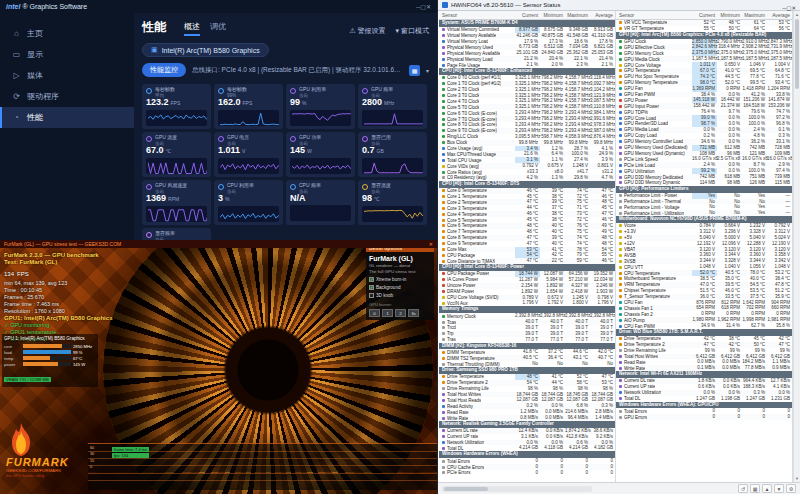 The width and height of the screenshot is (800, 494). I want to click on sensor-section-header: System: ASUS PRIME B760M-K D4, so click(527, 24).